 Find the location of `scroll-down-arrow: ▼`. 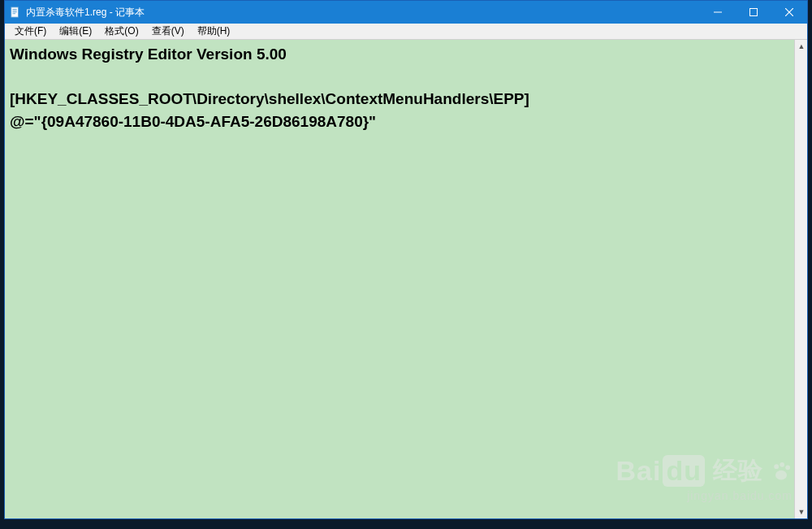

scroll-down-arrow: ▼ is located at coordinates (801, 512).